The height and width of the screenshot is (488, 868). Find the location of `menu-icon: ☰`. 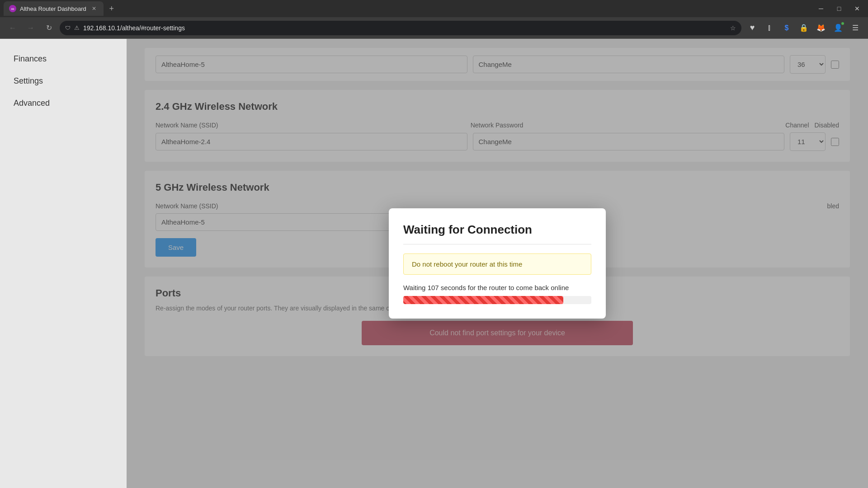

menu-icon: ☰ is located at coordinates (855, 28).